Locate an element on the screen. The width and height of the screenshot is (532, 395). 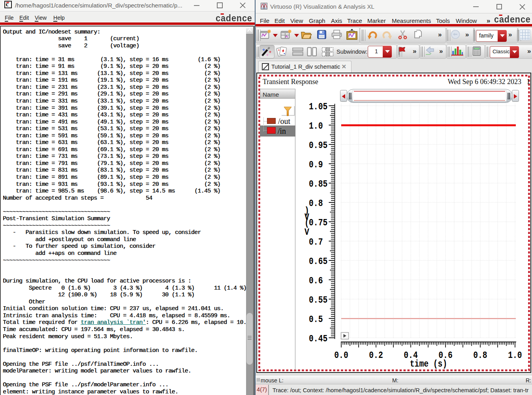
svg-text: 1.05 is located at coordinates (318, 107).